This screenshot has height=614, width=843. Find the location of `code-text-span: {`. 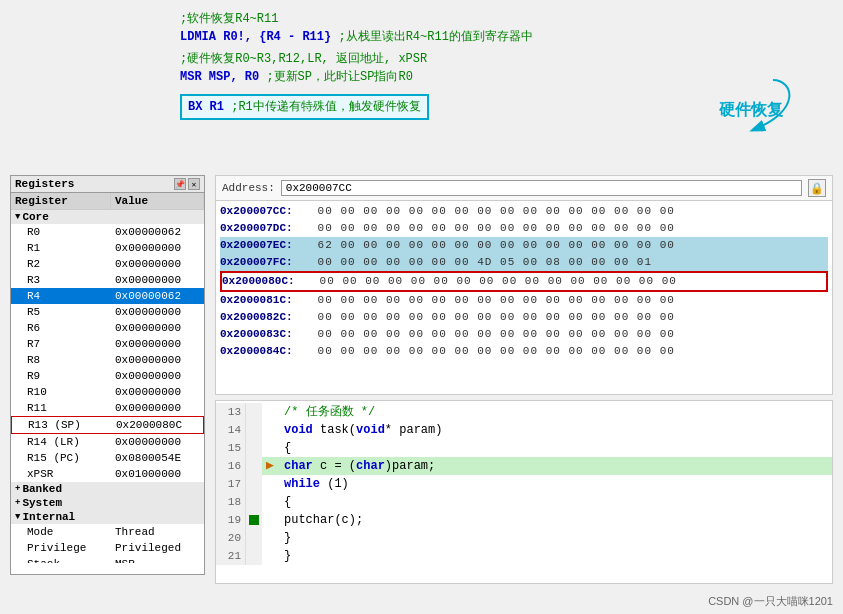

code-text-span: { is located at coordinates (288, 502).